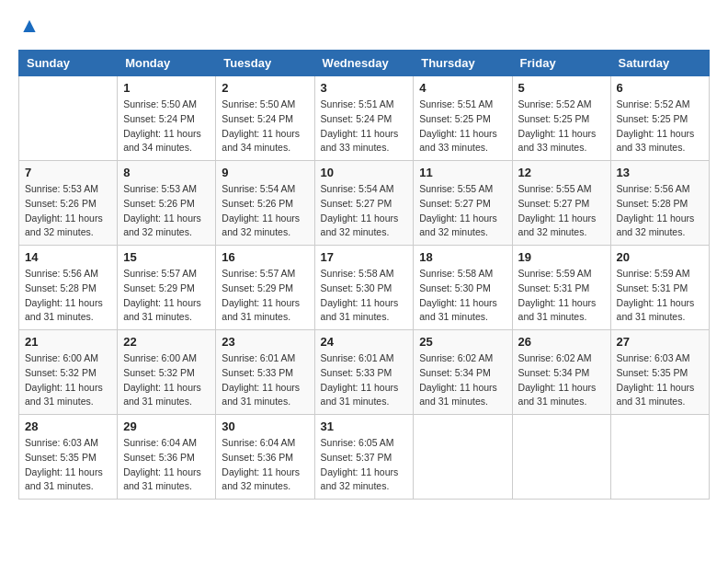 This screenshot has width=728, height=563. I want to click on day-info: Sunrise: 5:55 AM Sunset: 5:27 PM Dayligh…, so click(562, 212).